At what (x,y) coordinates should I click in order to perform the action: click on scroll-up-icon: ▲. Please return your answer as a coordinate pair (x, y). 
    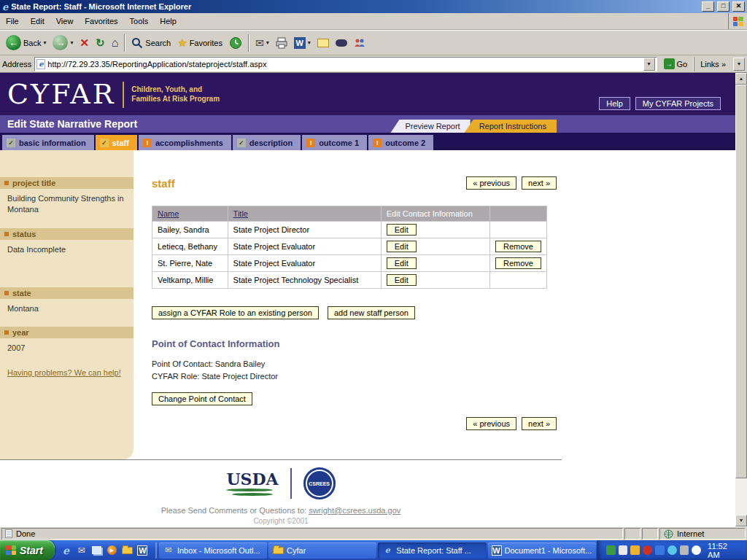
    Looking at the image, I should click on (741, 79).